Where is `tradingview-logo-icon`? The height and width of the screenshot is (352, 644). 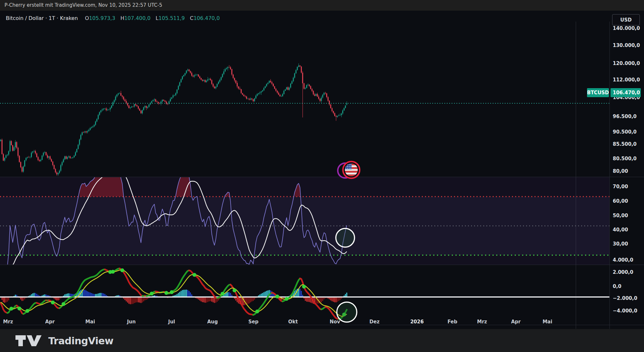 tradingview-logo-icon is located at coordinates (30, 341).